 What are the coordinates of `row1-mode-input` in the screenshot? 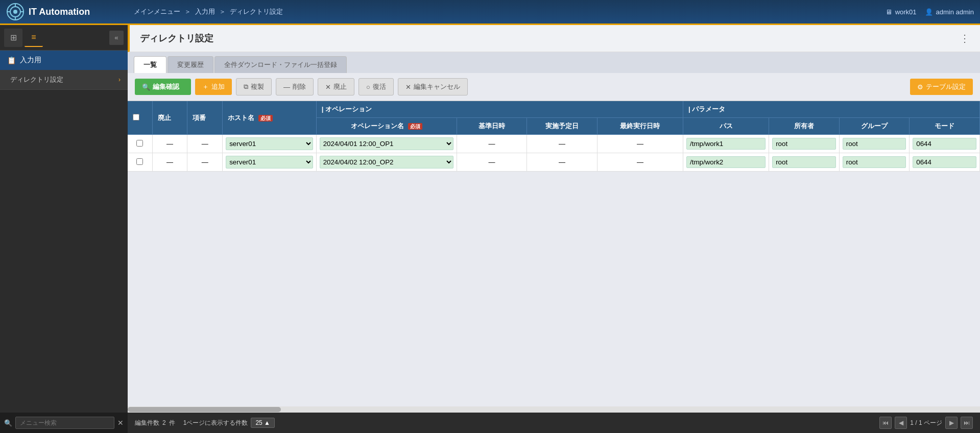 It's located at (945, 144).